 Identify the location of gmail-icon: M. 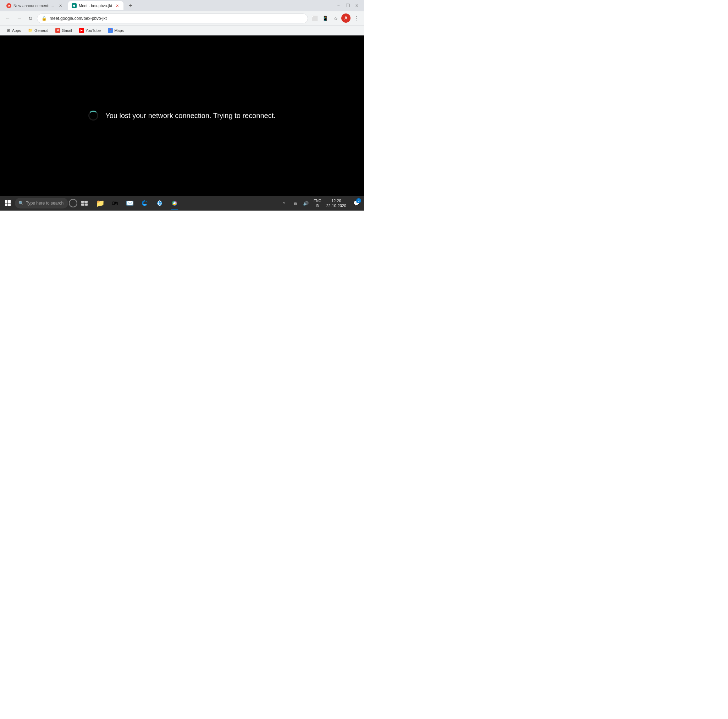
(58, 31).